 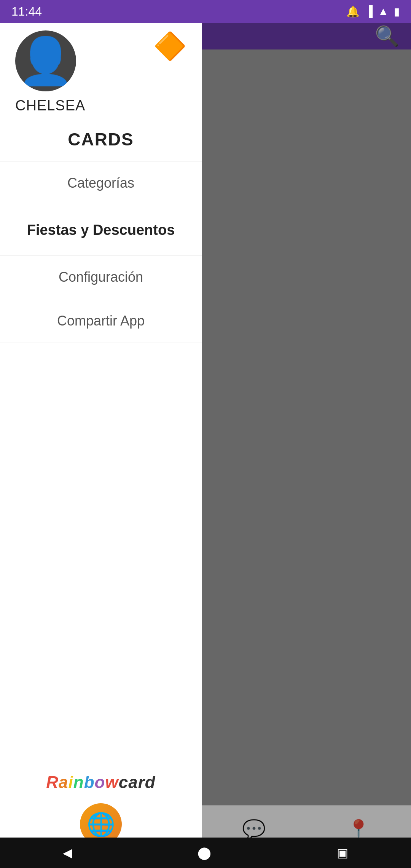 I want to click on logo-letter-w: w, so click(x=112, y=782).